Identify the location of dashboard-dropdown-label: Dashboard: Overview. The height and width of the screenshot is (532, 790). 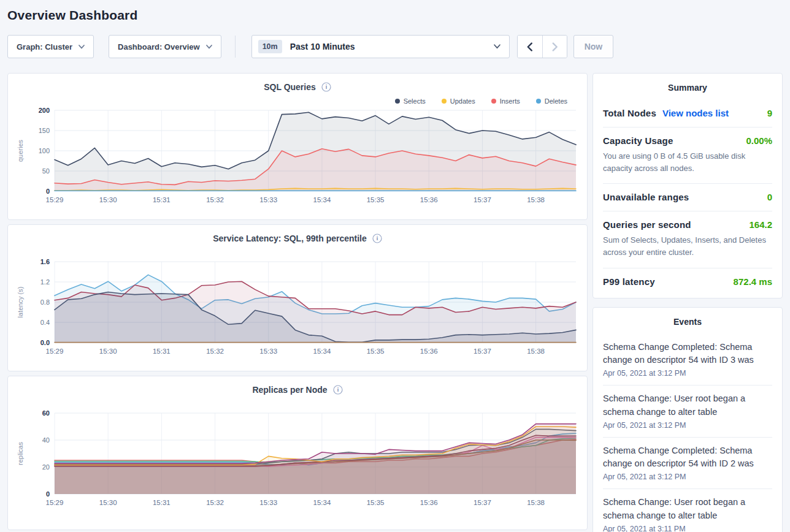
(159, 47).